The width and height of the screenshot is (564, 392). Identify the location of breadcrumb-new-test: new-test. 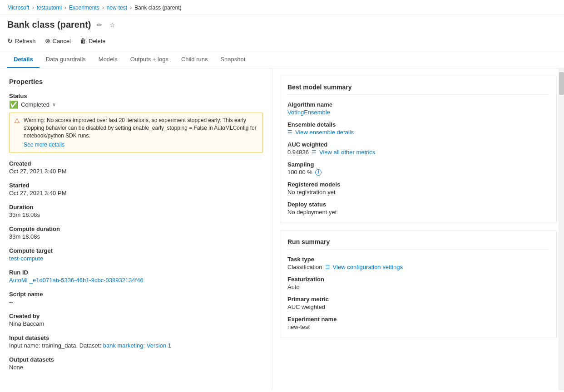
(117, 8).